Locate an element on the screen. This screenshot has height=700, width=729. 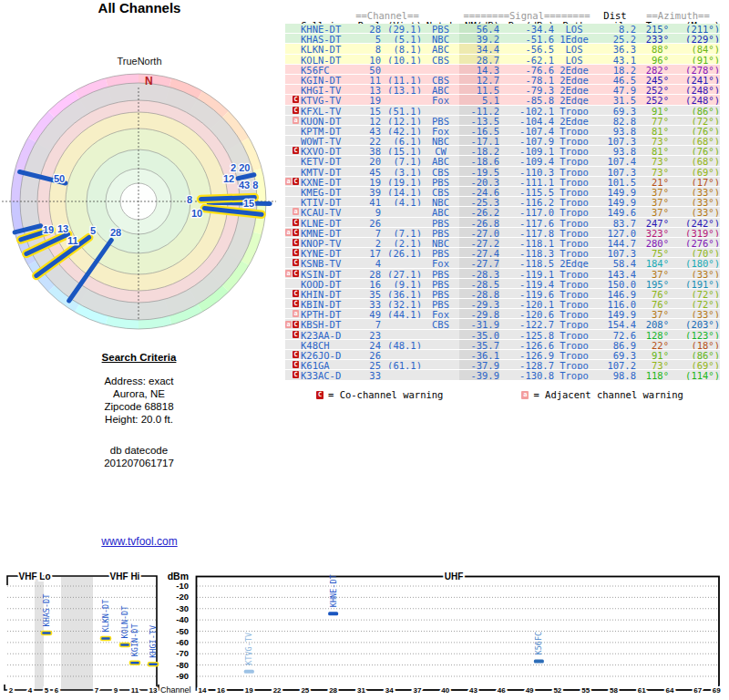
power-cell: -119.1 is located at coordinates (527, 273).